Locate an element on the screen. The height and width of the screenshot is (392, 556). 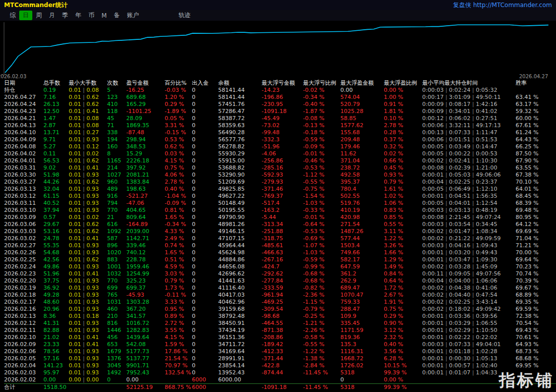
table-row: 2026.02.1748.600.01 | 0.9310311303.283.3… is located at coordinates (280, 302).